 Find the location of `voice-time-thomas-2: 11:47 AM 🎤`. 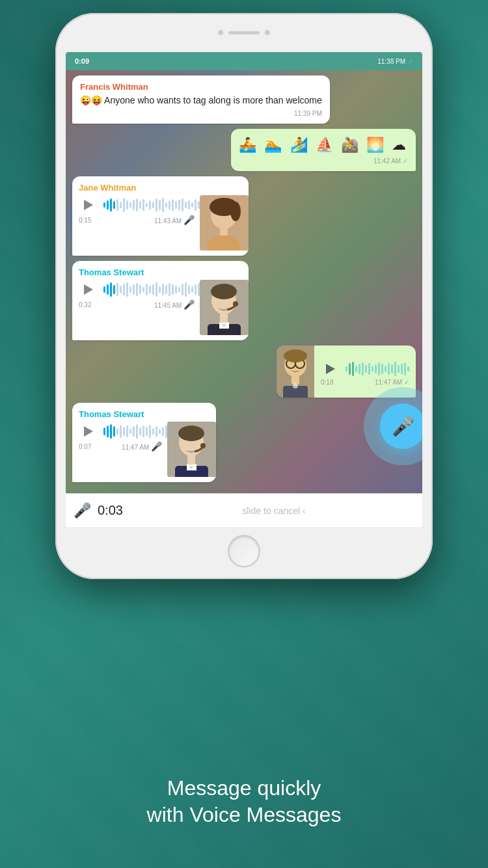

voice-time-thomas-2: 11:47 AM 🎤 is located at coordinates (142, 446).